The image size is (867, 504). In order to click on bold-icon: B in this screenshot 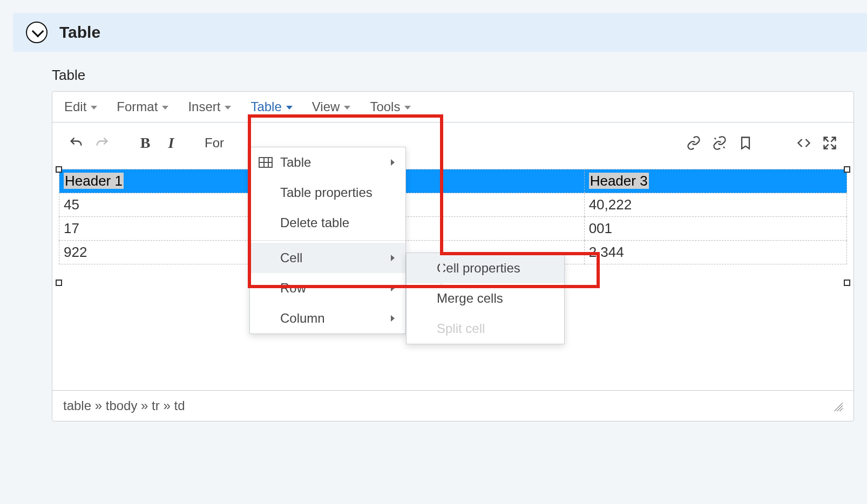, I will do `click(146, 143)`.